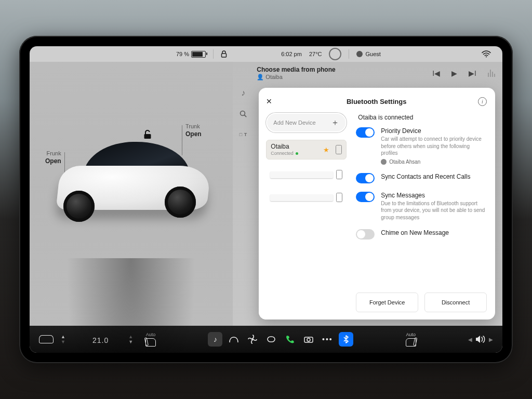 The image size is (532, 399). Describe the element at coordinates (326, 150) in the screenshot. I see `favorite-star-icon: ★` at that location.